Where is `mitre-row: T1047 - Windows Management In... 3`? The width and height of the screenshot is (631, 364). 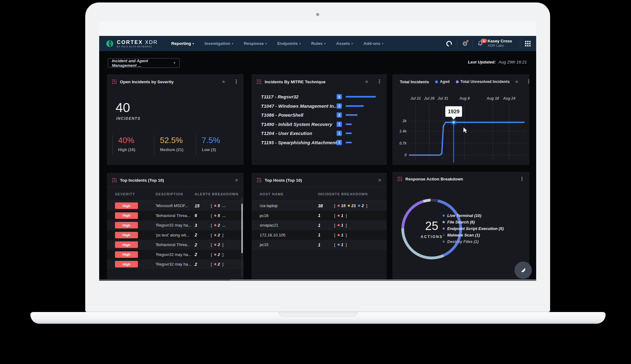 mitre-row: T1047 - Windows Management In... 3 is located at coordinates (319, 106).